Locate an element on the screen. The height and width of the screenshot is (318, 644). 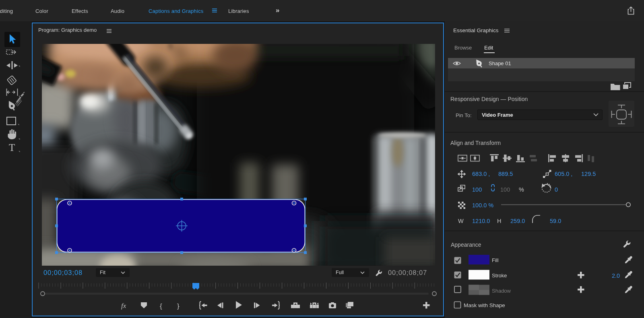
svg-text: 1210.0 is located at coordinates (481, 221).